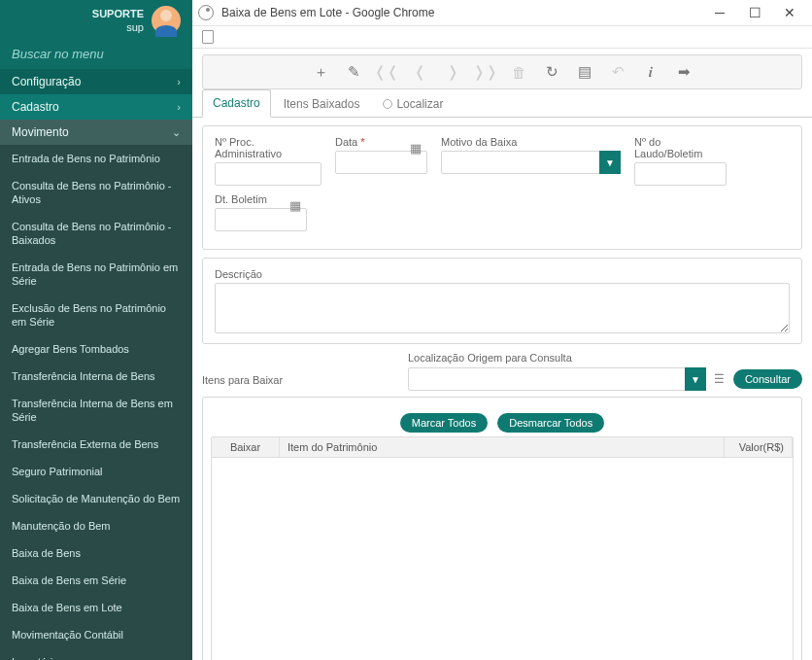  What do you see at coordinates (177, 132) in the screenshot?
I see `chevron-down-icon: ⌄` at bounding box center [177, 132].